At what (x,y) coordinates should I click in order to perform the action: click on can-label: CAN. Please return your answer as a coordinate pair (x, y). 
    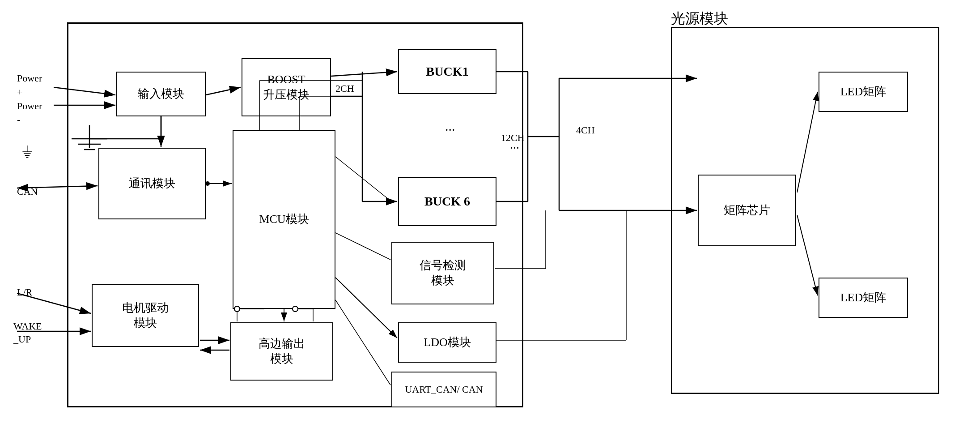
    Looking at the image, I should click on (27, 192).